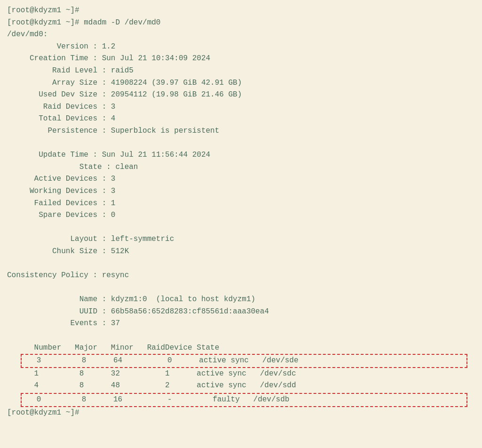  I want to click on row1-minor: 64, so click(118, 360).